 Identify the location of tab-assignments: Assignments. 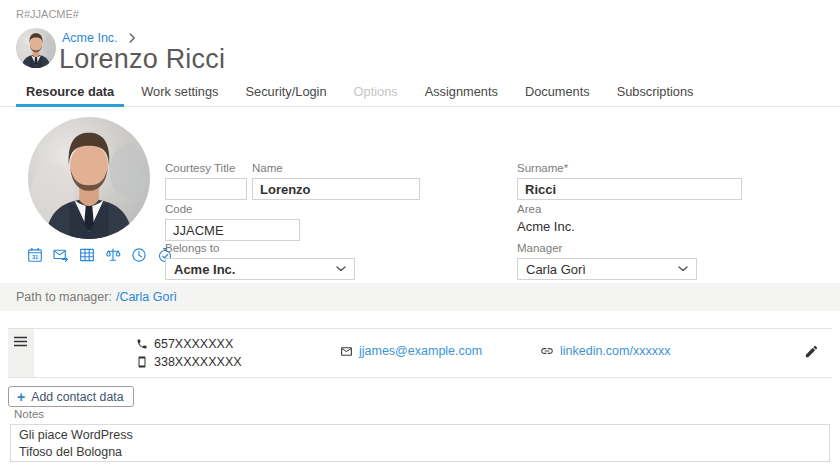
(462, 92).